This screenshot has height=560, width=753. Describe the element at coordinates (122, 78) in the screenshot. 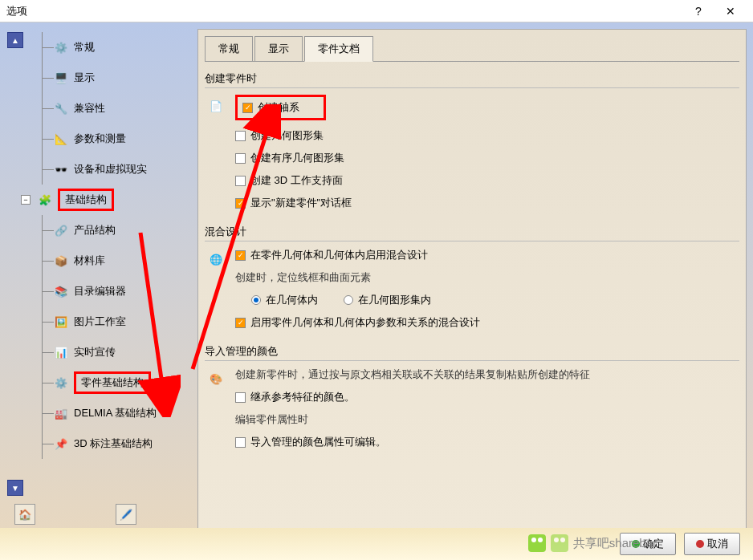

I see `tree-item: 🖥️显示` at that location.